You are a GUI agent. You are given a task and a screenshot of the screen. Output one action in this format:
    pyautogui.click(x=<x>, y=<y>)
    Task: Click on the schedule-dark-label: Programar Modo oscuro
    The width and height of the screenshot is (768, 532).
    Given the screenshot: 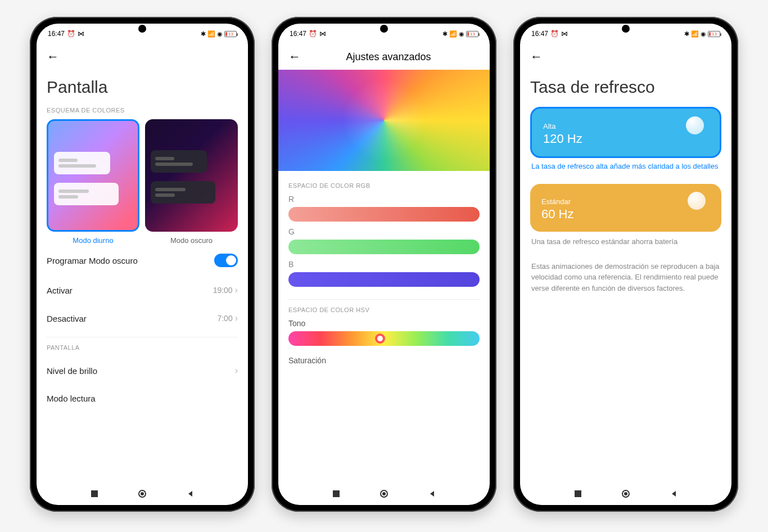 What is the action you would take?
    pyautogui.click(x=92, y=261)
    